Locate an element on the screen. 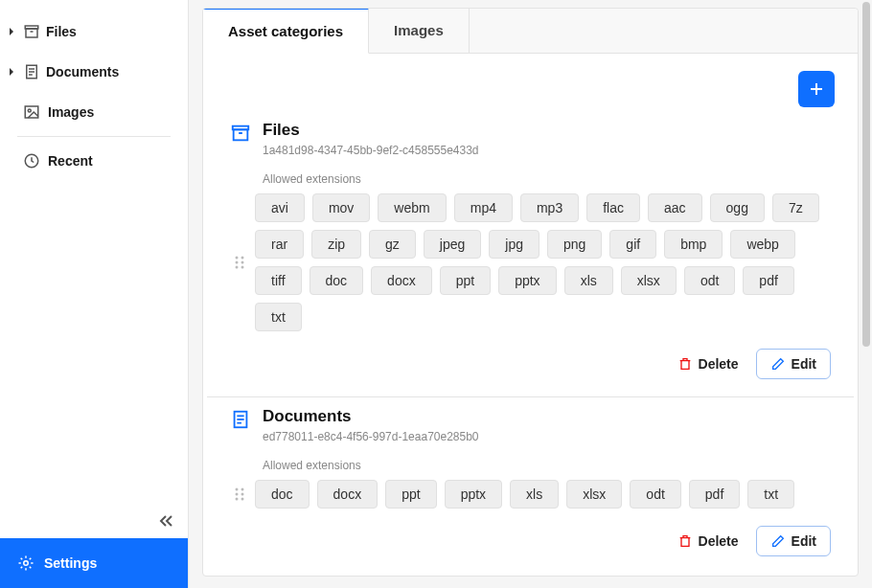 This screenshot has height=588, width=872. collapse-sidebar-button is located at coordinates (94, 521).